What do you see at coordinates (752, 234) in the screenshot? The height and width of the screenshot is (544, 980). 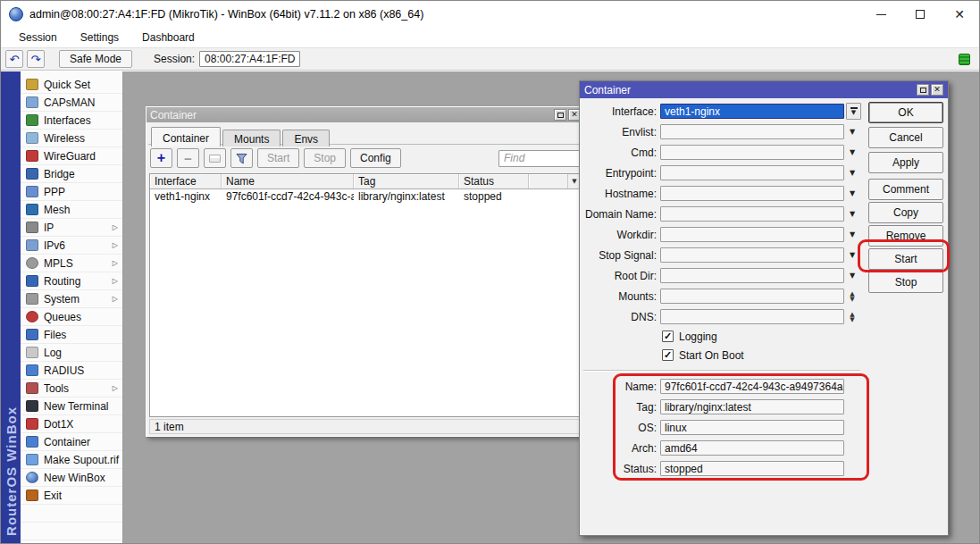 I see `workdir-field` at bounding box center [752, 234].